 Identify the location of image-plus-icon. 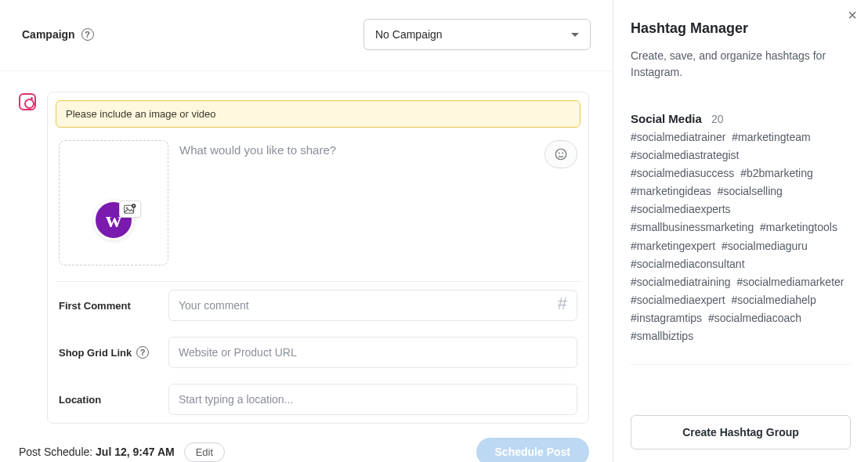
(130, 209).